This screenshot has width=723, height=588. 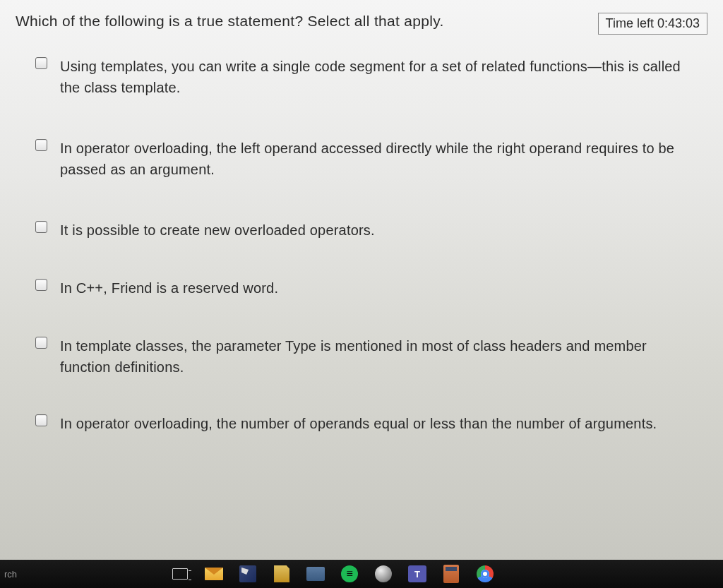 What do you see at coordinates (383, 574) in the screenshot?
I see `sphere-icon` at bounding box center [383, 574].